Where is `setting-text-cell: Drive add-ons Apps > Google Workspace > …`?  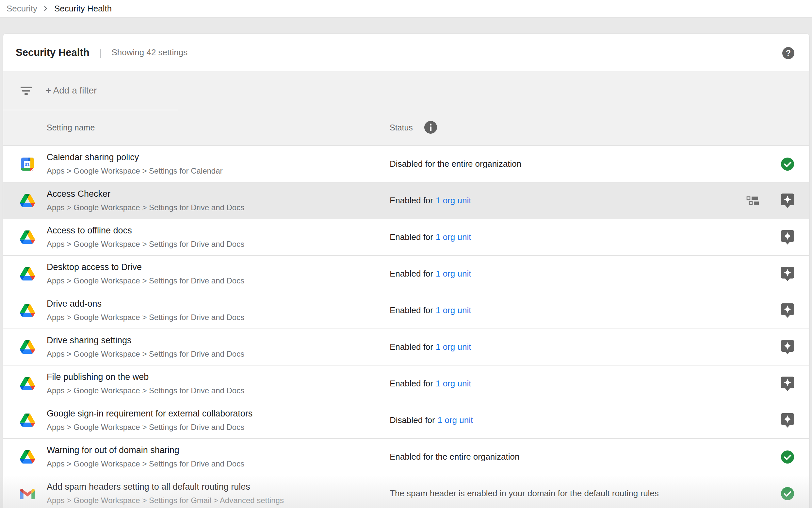 setting-text-cell: Drive add-ons Apps > Google Workspace > … is located at coordinates (146, 310).